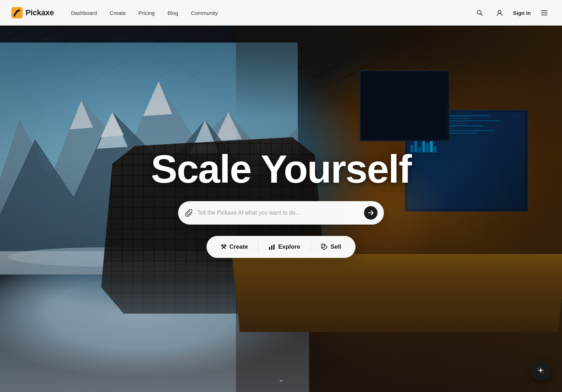 This screenshot has width=562, height=392. Describe the element at coordinates (289, 247) in the screenshot. I see `cta-explore-label: Explore` at that location.